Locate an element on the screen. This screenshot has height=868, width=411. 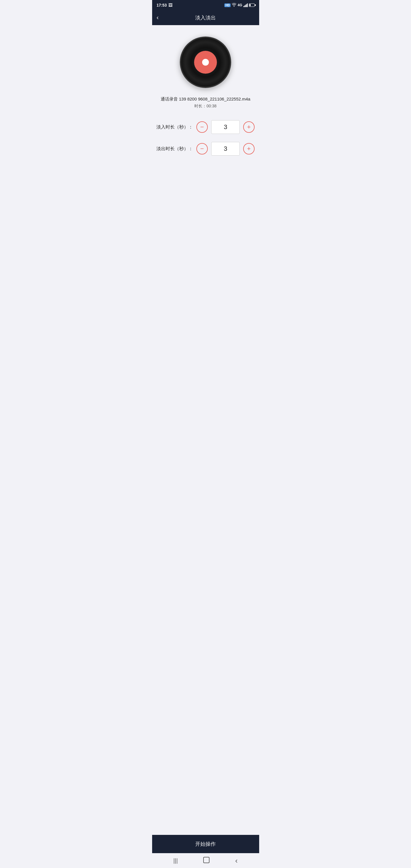
vinyl-disc is located at coordinates (205, 62).